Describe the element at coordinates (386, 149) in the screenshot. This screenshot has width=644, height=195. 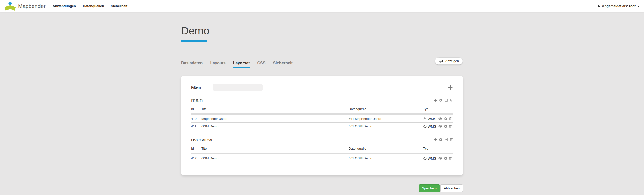
I see `col-datenquelle: Datenquelle` at that location.